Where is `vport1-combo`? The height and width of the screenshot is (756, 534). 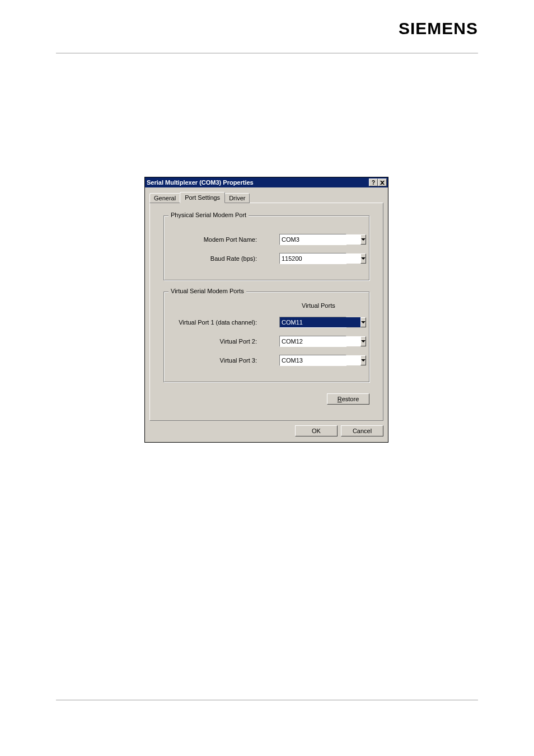 vport1-combo is located at coordinates (313, 322).